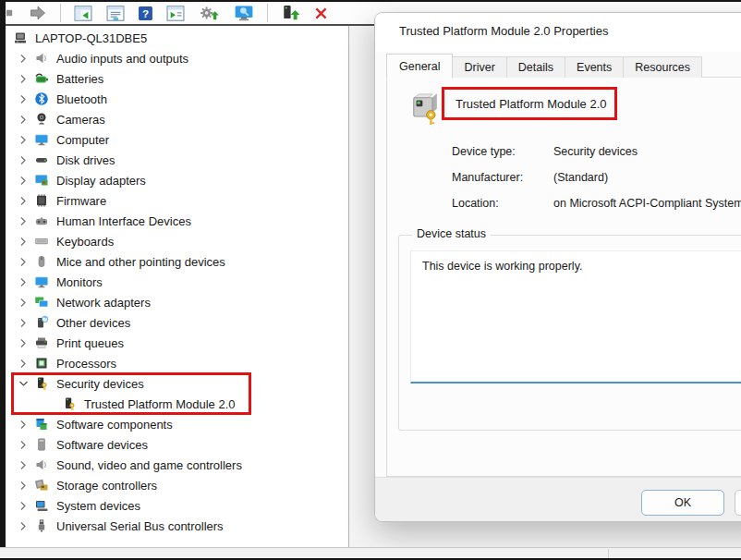  I want to click on tab-details: Details, so click(536, 67).